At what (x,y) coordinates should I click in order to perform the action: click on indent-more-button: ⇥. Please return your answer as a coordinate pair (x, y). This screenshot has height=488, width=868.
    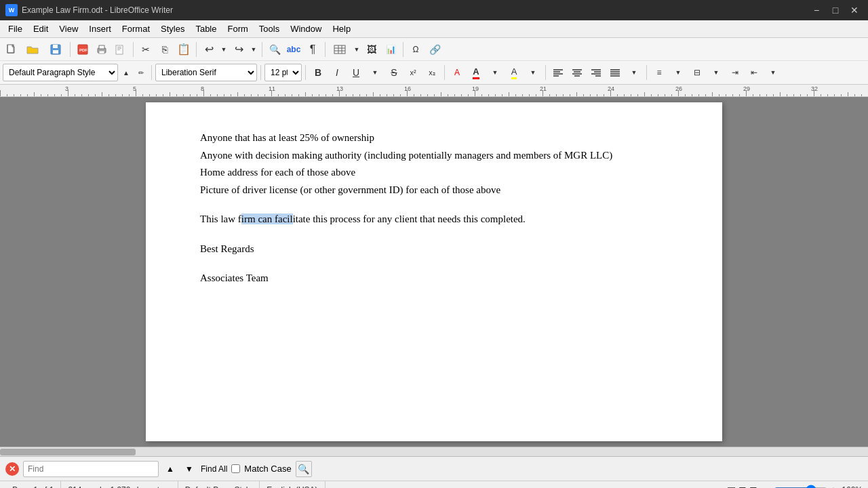
    Looking at the image, I should click on (735, 73).